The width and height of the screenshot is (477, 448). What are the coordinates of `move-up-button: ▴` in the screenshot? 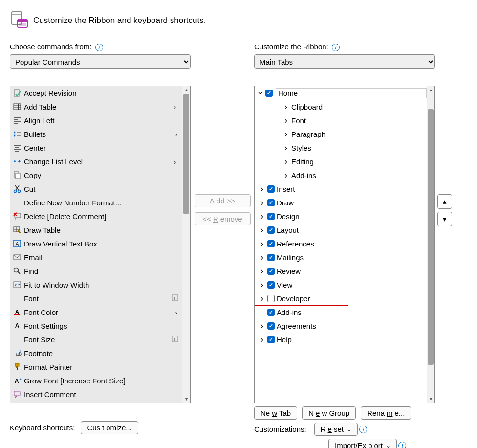 It's located at (445, 202).